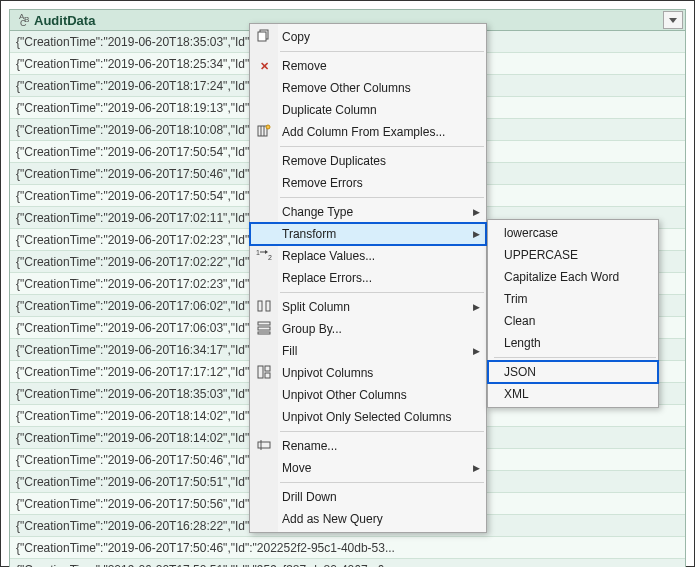 Image resolution: width=695 pixels, height=567 pixels. Describe the element at coordinates (522, 343) in the screenshot. I see `menu-label: Length` at that location.